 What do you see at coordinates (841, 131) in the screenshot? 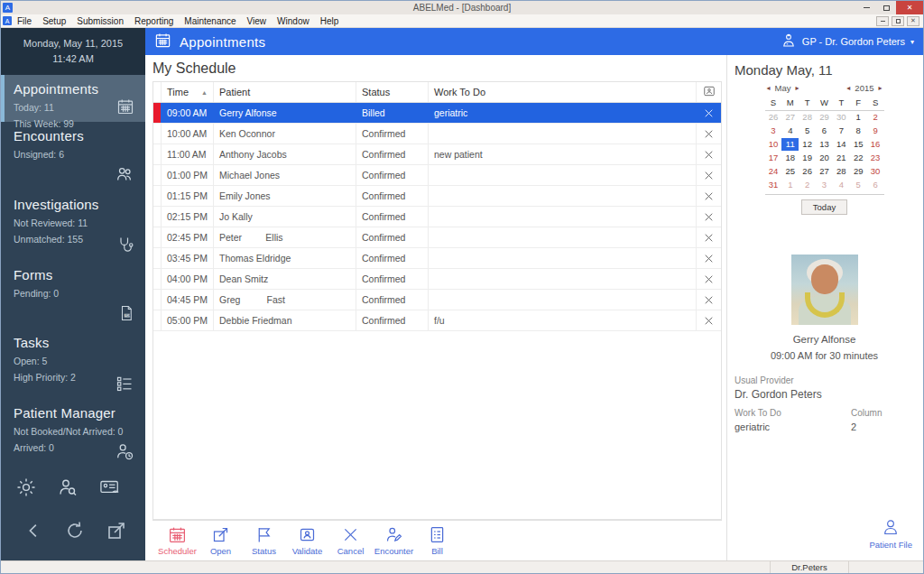
I see `calendar-day: 7` at bounding box center [841, 131].